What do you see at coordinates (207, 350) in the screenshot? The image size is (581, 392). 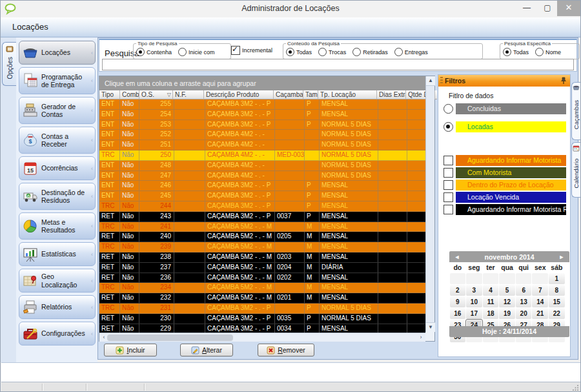 I see `alterar-button: Alterar` at bounding box center [207, 350].